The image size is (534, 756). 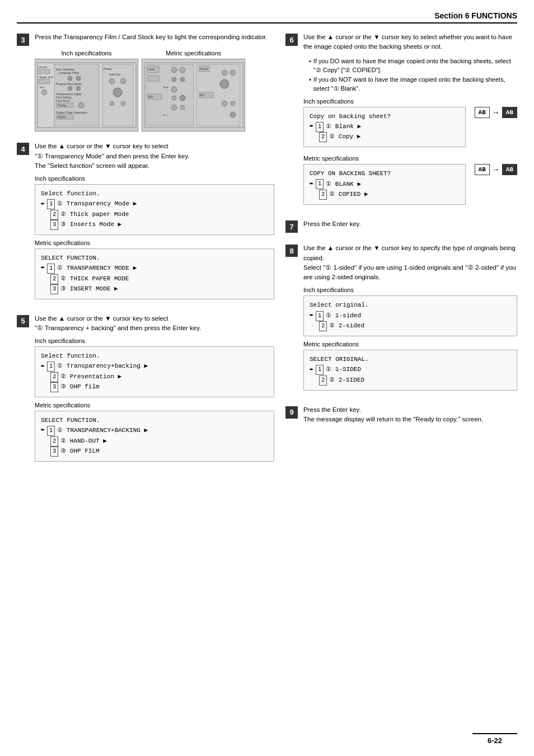 What do you see at coordinates (151, 97) in the screenshot?
I see `svg-text: B/D` at bounding box center [151, 97].